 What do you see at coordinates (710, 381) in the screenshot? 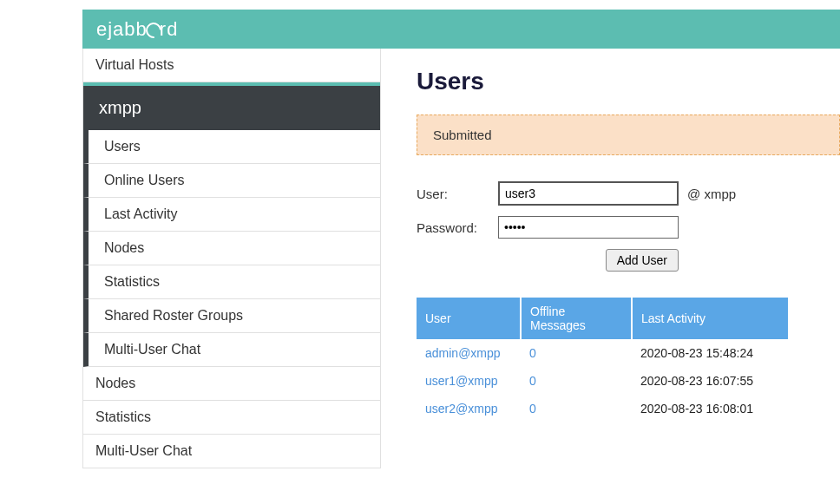
I see `activity-cell: 2020-08-23 16:07:55` at bounding box center [710, 381].